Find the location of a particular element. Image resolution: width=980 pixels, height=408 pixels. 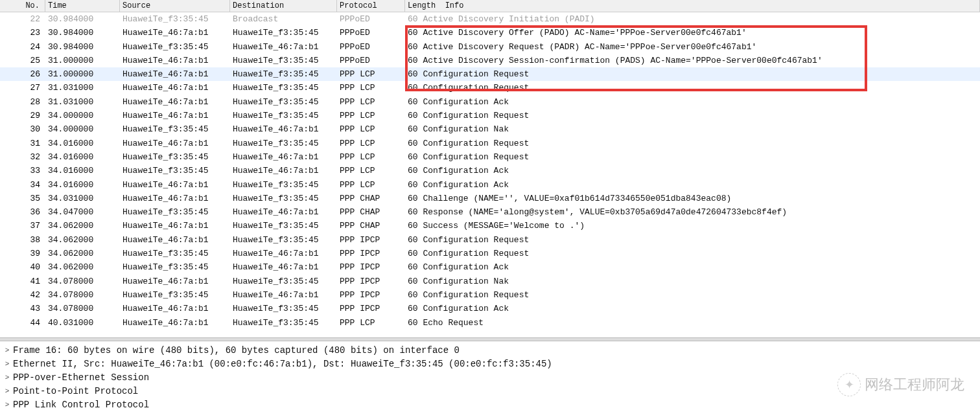

cell-no: 44 is located at coordinates (23, 323).